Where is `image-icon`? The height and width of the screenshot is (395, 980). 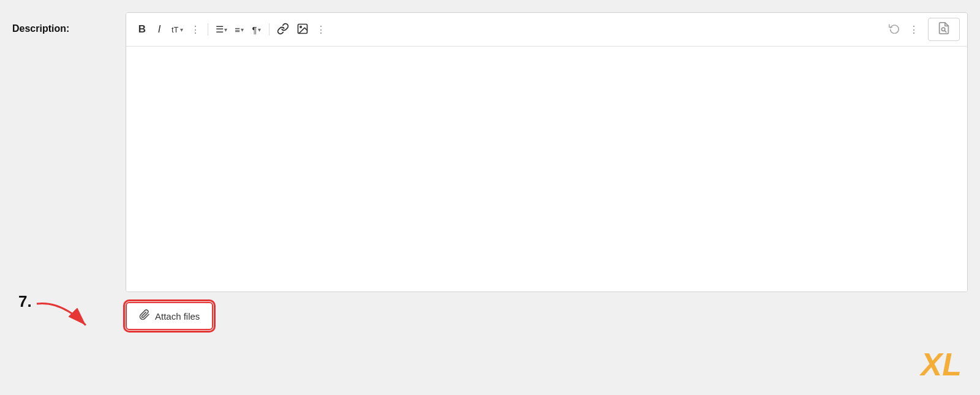 image-icon is located at coordinates (303, 29).